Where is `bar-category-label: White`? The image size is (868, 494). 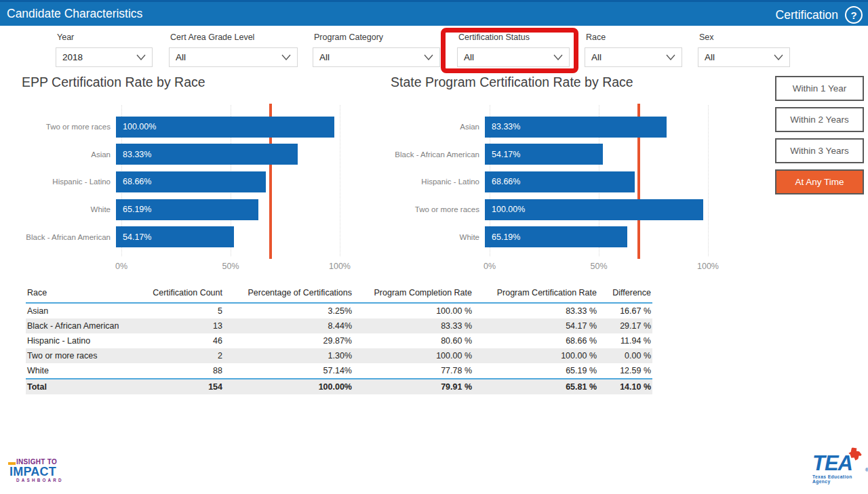 bar-category-label: White is located at coordinates (69, 209).